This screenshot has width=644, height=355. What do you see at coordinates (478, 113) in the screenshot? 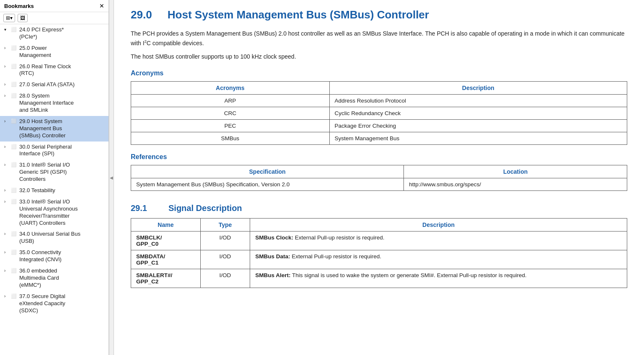
I see `description-cell: Cyclic Redundancy Check` at bounding box center [478, 113].